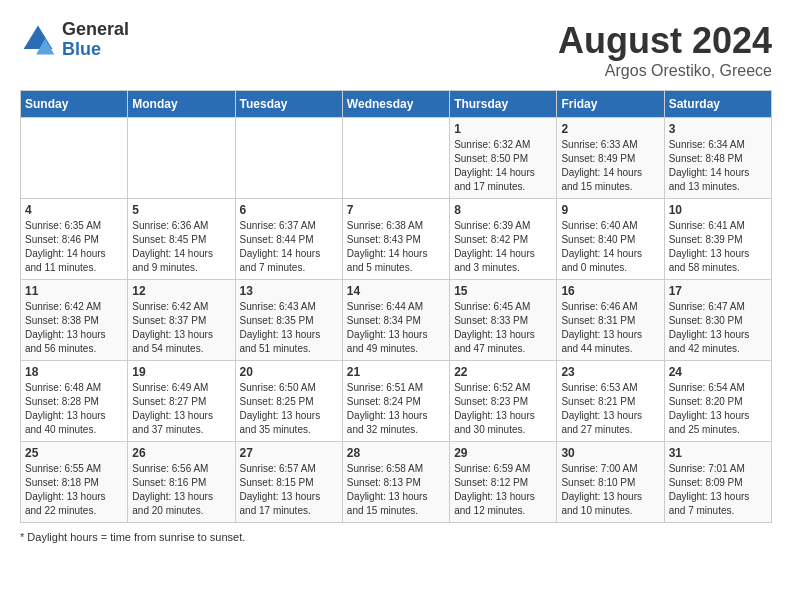  Describe the element at coordinates (665, 71) in the screenshot. I see `subtitle: Argos Orestiko, Greece` at that location.